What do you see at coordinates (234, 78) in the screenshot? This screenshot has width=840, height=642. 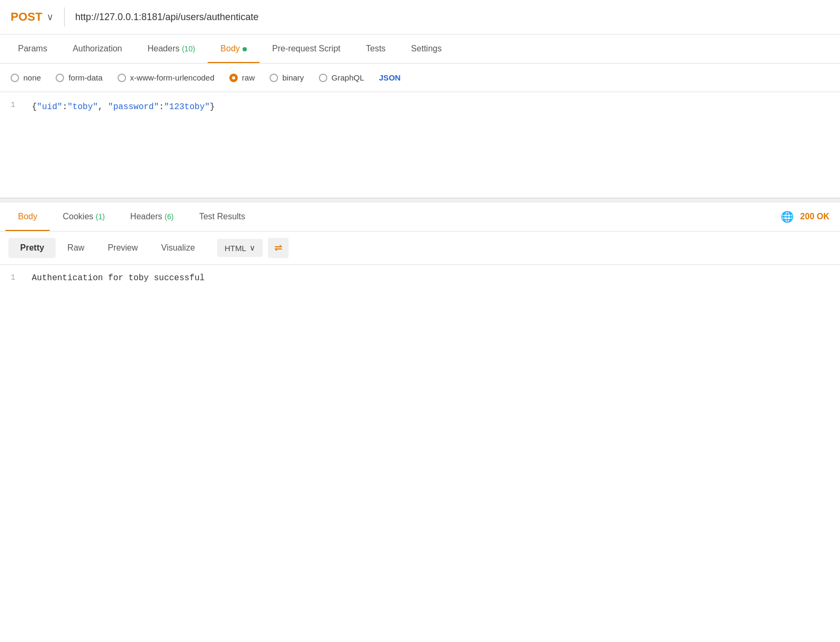 I see `radio-circle-raw` at bounding box center [234, 78].